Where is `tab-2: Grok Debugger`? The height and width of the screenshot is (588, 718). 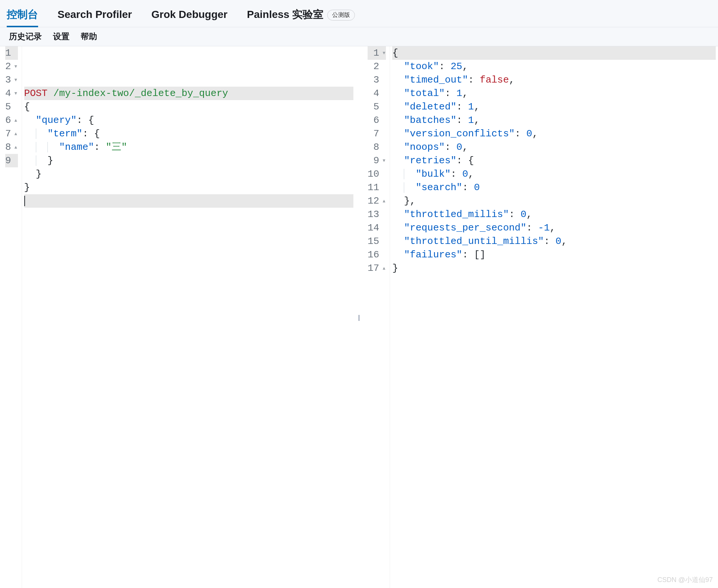 tab-2: Grok Debugger is located at coordinates (194, 15).